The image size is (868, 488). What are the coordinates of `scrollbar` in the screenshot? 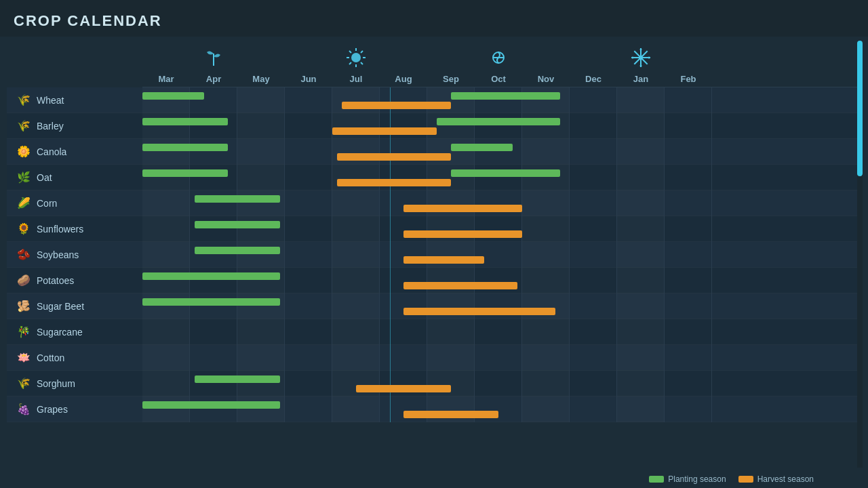 It's located at (860, 254).